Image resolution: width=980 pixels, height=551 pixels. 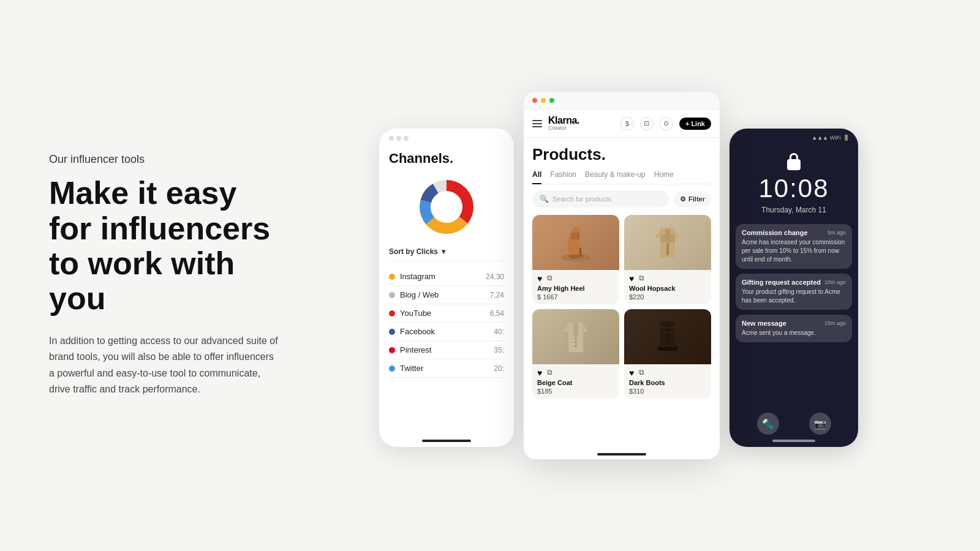 What do you see at coordinates (622, 178) in the screenshot?
I see `products-tabs: All Fashion Beauty & make-up Home` at bounding box center [622, 178].